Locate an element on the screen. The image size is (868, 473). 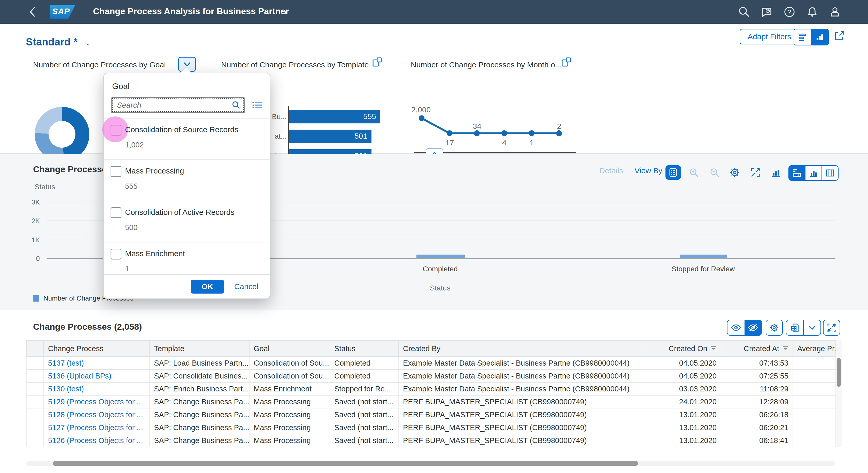
details-button: Details is located at coordinates (611, 171).